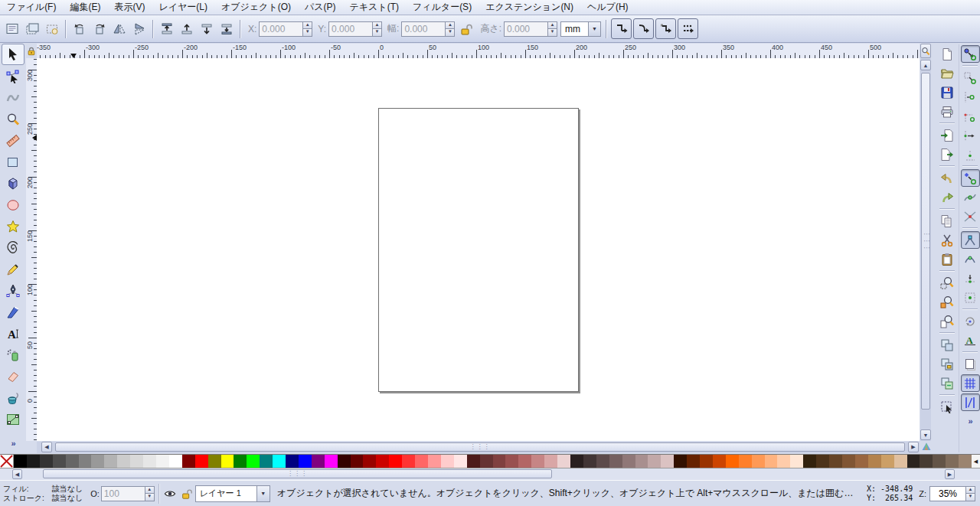 This screenshot has width=980, height=506. What do you see at coordinates (47, 447) in the screenshot?
I see `scroll-left-arrow: ◀` at bounding box center [47, 447].